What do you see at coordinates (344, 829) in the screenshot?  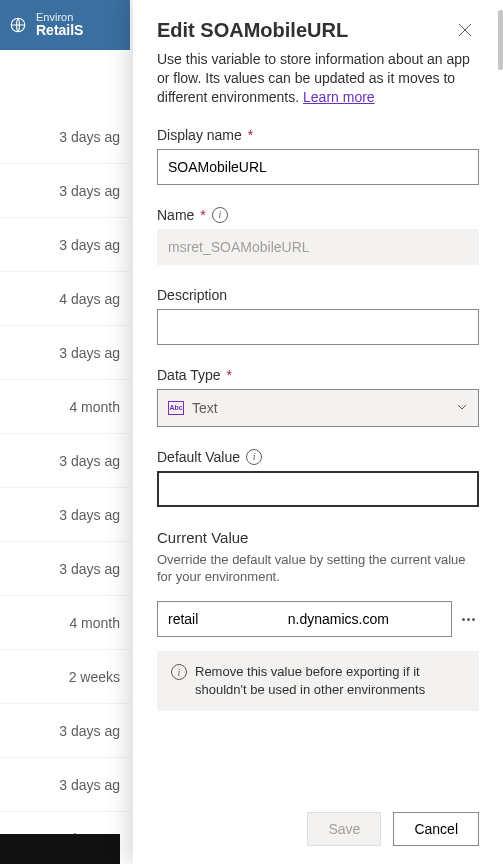 I see `save-button: Save` at bounding box center [344, 829].